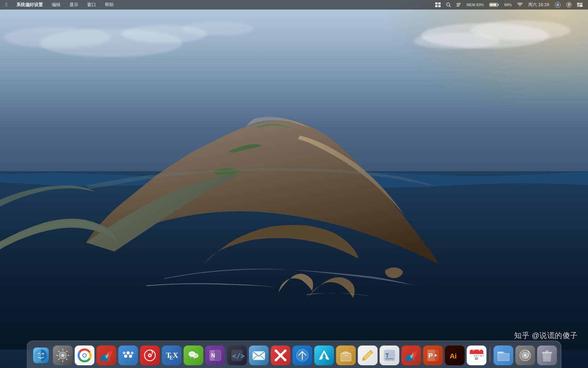 Image resolution: width=588 pixels, height=368 pixels. Describe the element at coordinates (128, 355) in the screenshot. I see `dock-citrix` at that location.